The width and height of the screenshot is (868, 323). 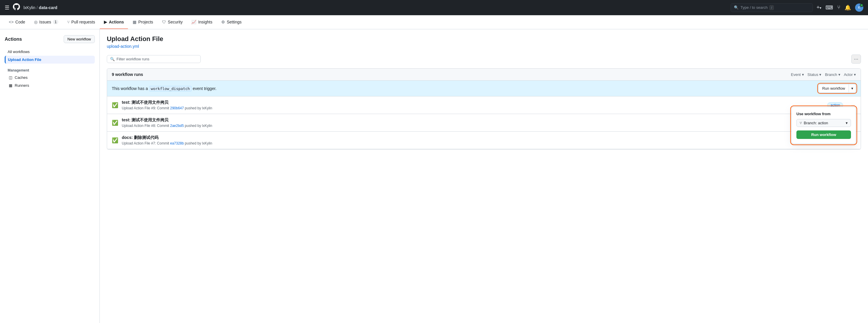 I want to click on filter-dropdowns: Event ▾ Status ▾ Branch ▾ Actor ▾, so click(x=824, y=75).